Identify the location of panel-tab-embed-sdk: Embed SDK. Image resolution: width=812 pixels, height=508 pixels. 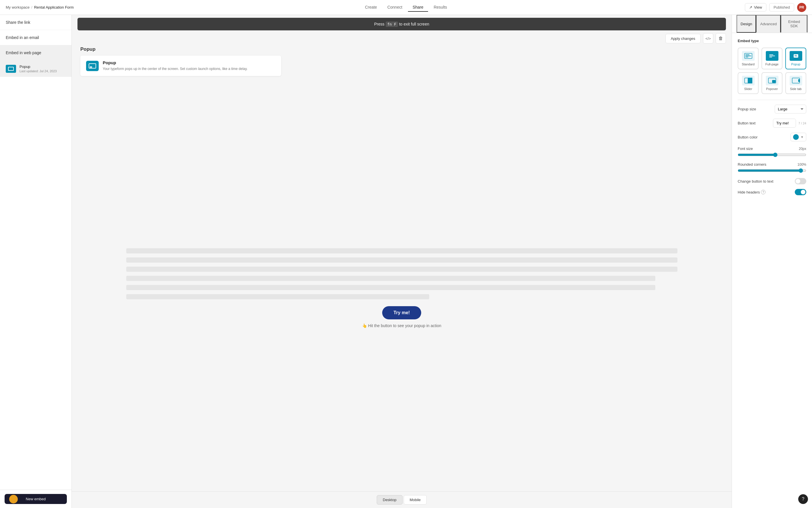
(794, 24).